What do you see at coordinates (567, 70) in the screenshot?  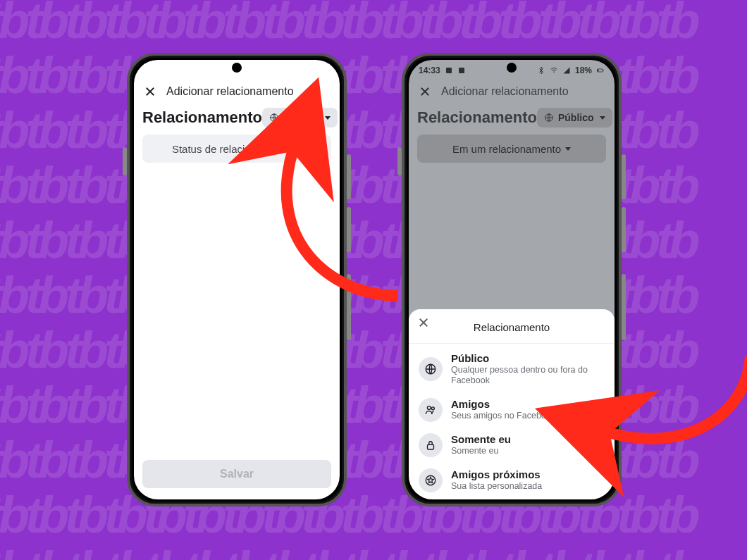 I see `signal-icon` at bounding box center [567, 70].